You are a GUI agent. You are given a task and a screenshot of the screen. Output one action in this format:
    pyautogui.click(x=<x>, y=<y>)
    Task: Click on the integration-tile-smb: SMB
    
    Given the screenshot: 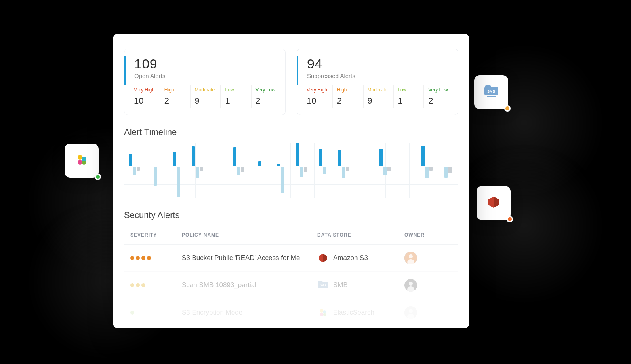 What is the action you would take?
    pyautogui.click(x=491, y=92)
    